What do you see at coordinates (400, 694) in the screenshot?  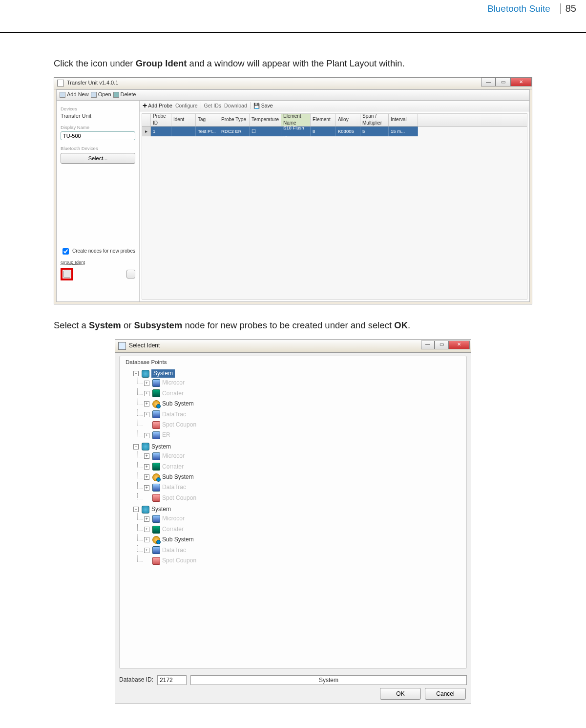 I see `ok-button: OK` at bounding box center [400, 694].